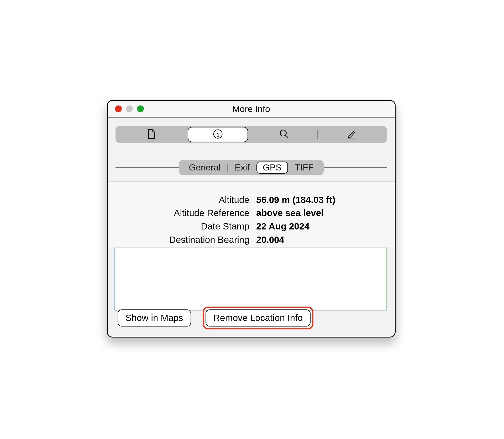 The height and width of the screenshot is (439, 504). I want to click on tabs-line-right, so click(355, 168).